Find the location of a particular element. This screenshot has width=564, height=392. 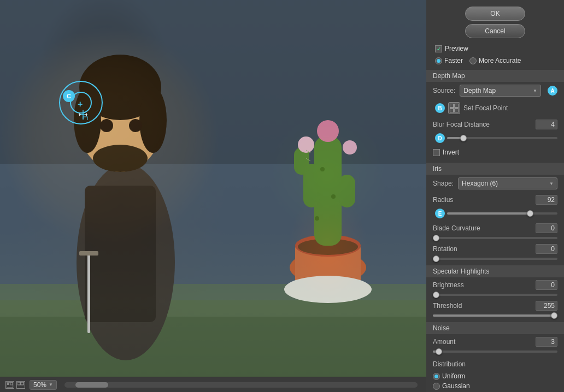

blur-focal-slider-thumb is located at coordinates (463, 138).